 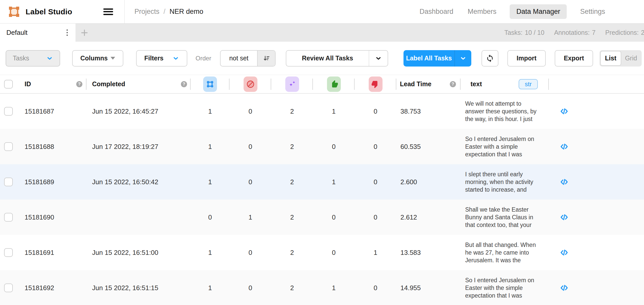 I want to click on triangle-down-icon, so click(x=113, y=58).